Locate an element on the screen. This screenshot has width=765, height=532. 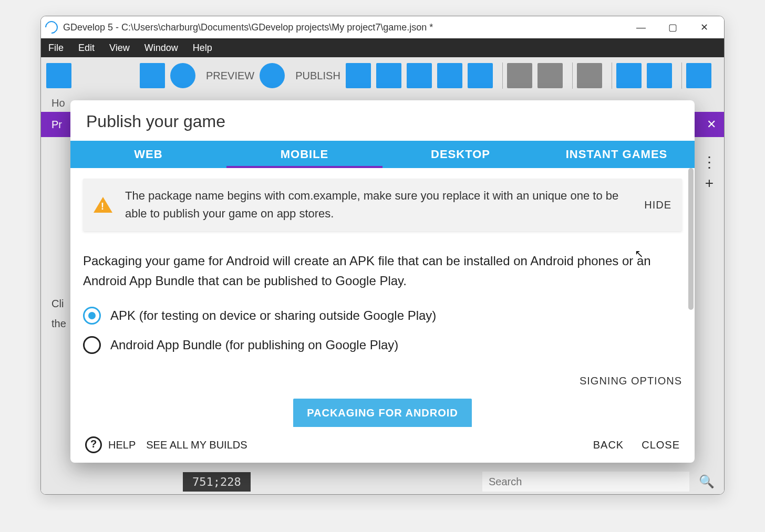
hidden-text: Cli the is located at coordinates (59, 314).